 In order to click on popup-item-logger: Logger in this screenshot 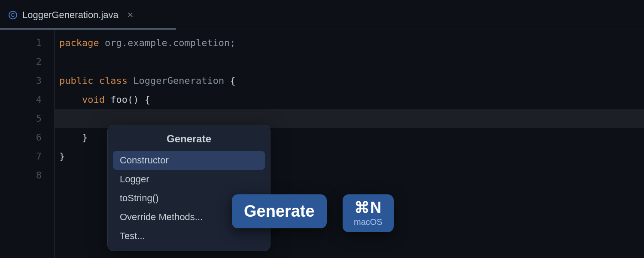, I will do `click(189, 179)`.